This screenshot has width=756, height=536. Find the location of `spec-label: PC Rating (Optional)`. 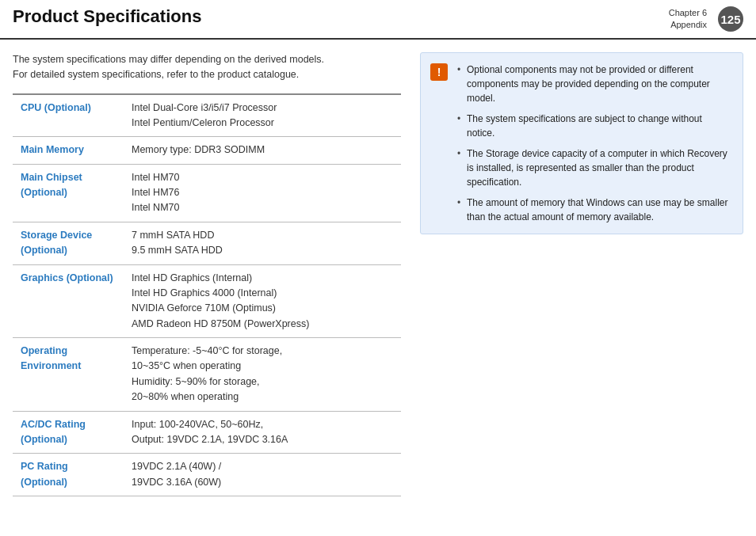

spec-label: PC Rating (Optional) is located at coordinates (68, 475).